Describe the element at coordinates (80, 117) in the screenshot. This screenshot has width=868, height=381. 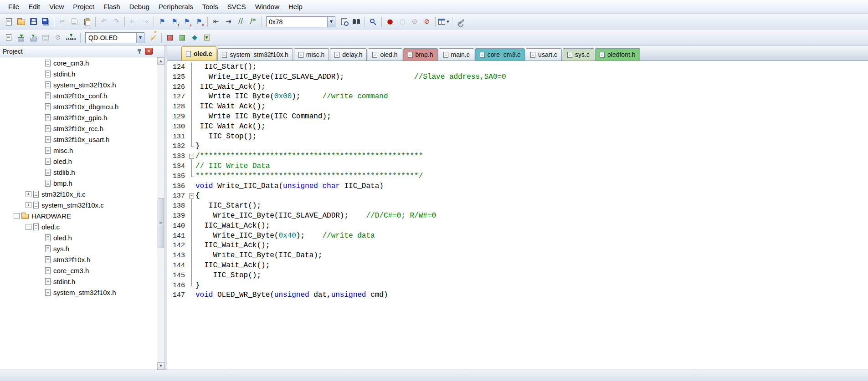
I see `tree-item-label: stm32f10x_gpio.h` at that location.